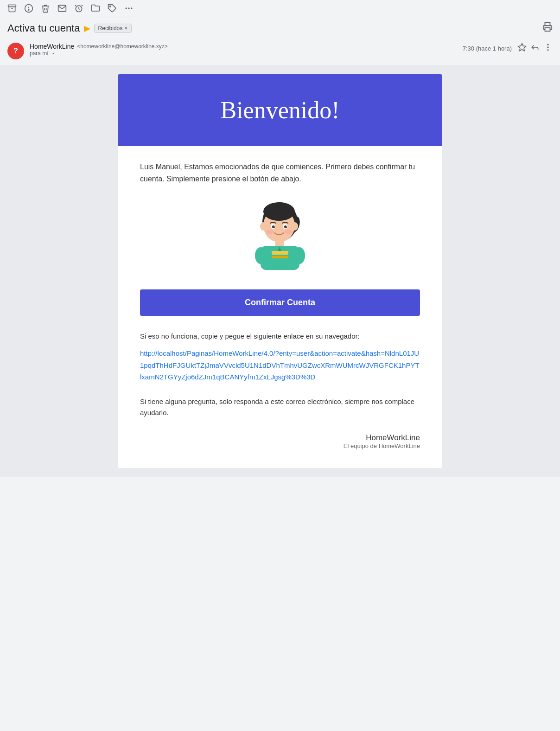 This screenshot has width=560, height=731. I want to click on sender-meta: 7:30 (hace 1 hora), so click(508, 48).